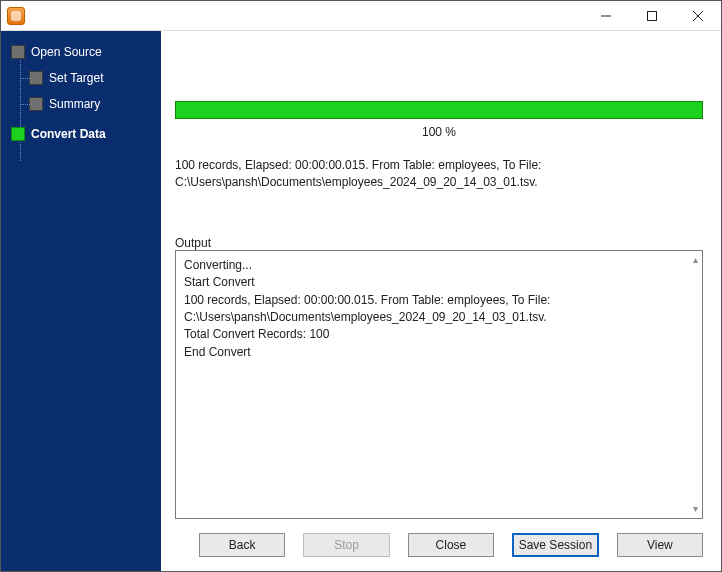 This screenshot has width=722, height=572. I want to click on log-line: Total Convert Records: 100, so click(434, 334).